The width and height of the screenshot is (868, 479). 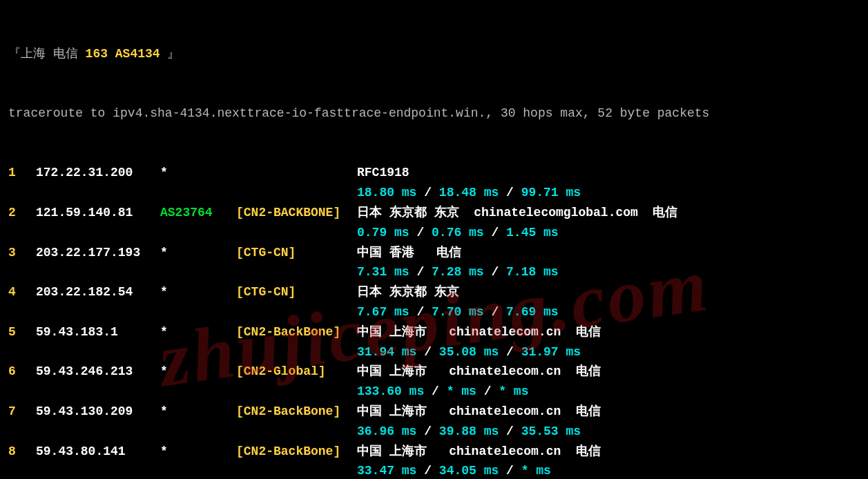 I want to click on latency-value: 39.88 ms, so click(x=469, y=431).